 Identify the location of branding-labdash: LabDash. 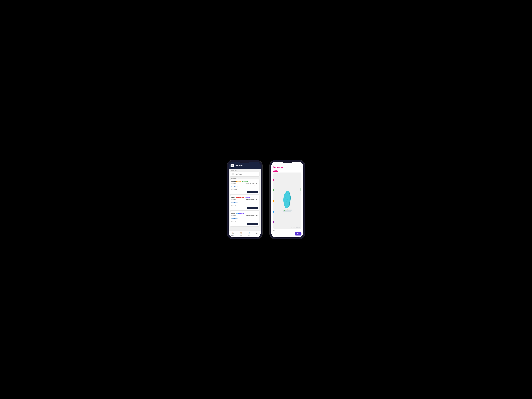
(298, 227).